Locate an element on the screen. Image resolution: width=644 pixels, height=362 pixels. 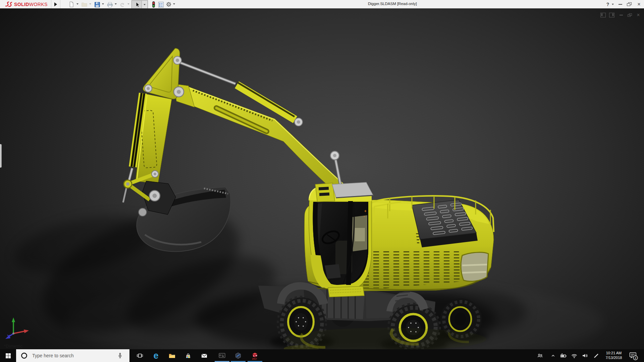
task-view-button is located at coordinates (140, 356).